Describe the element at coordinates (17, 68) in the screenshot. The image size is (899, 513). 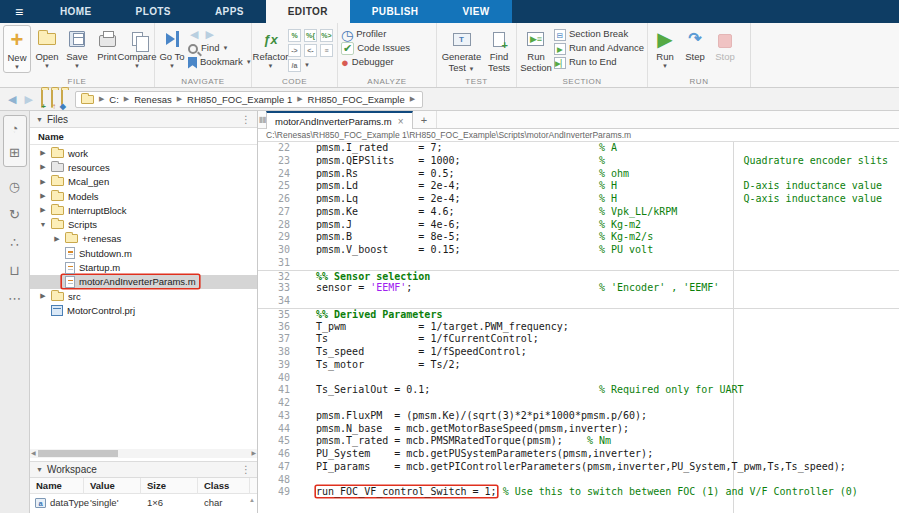
I see `new-dropdown-arrow: ▼` at that location.